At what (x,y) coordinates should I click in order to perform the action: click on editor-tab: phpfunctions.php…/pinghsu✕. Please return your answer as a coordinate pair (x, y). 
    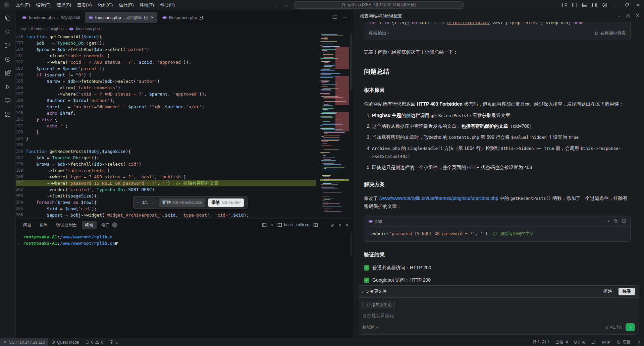
    Looking at the image, I should click on (121, 17).